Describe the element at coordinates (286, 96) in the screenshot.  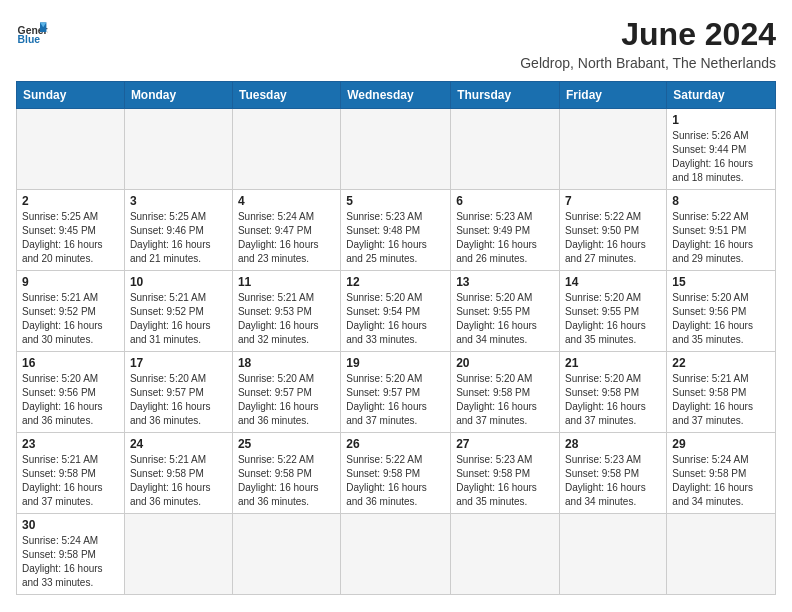
I see `weekday-header-tuesday: Tuesday` at that location.